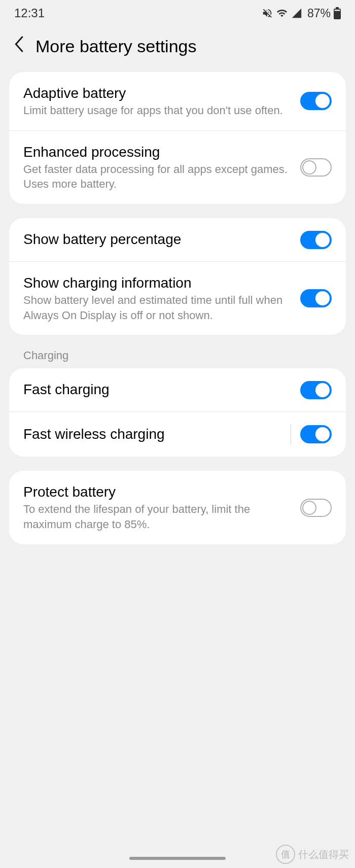 The width and height of the screenshot is (355, 868). Describe the element at coordinates (267, 13) in the screenshot. I see `vibrate-icon` at that location.